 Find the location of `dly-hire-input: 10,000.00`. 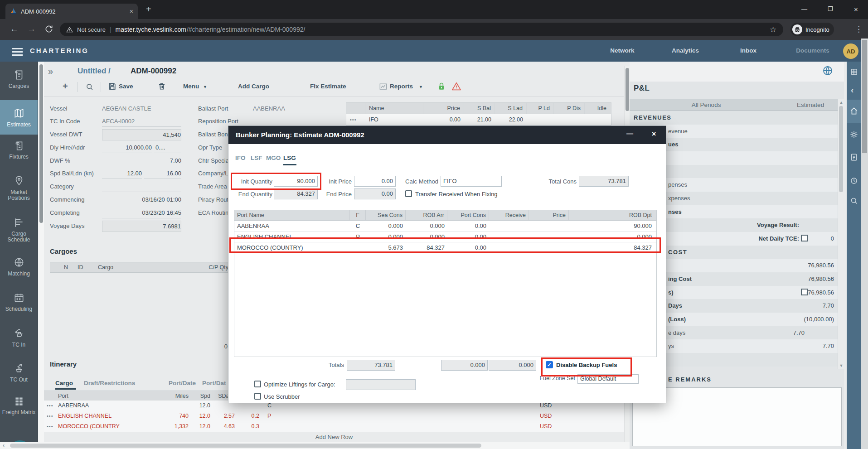

dly-hire-input: 10,000.00 is located at coordinates (127, 148).